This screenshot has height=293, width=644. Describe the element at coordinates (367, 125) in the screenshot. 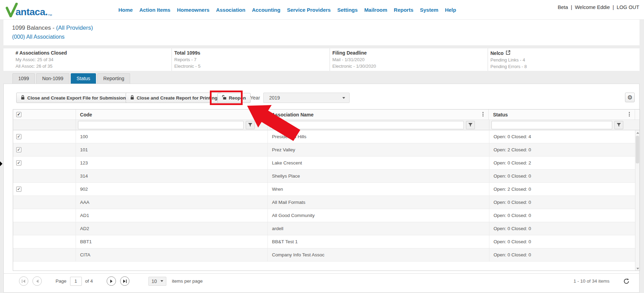

I see `association-name-filter-input` at that location.